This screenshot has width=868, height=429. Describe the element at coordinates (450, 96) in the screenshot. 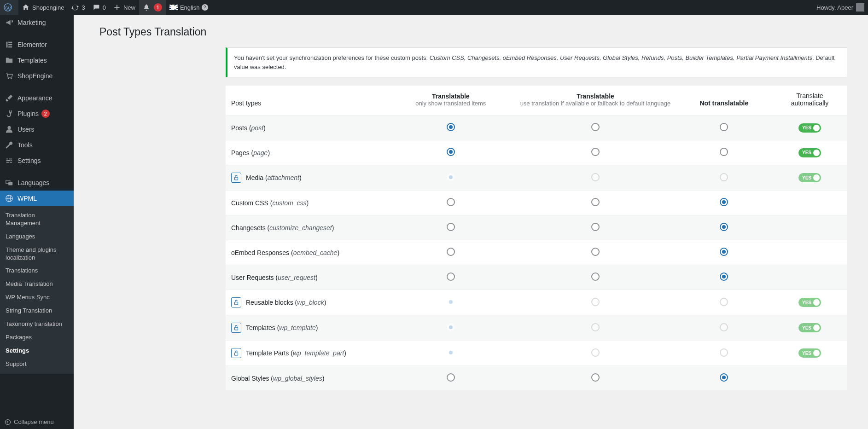

I see `th-col1-l1: Translatable` at that location.